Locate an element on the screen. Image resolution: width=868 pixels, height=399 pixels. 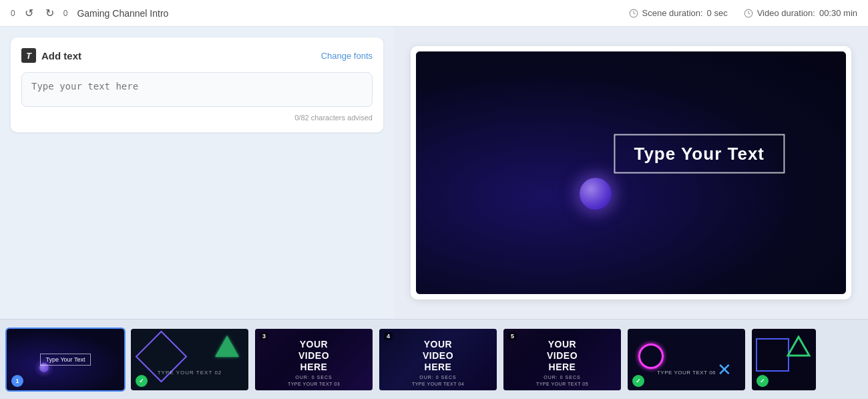
text-input is located at coordinates (197, 90).